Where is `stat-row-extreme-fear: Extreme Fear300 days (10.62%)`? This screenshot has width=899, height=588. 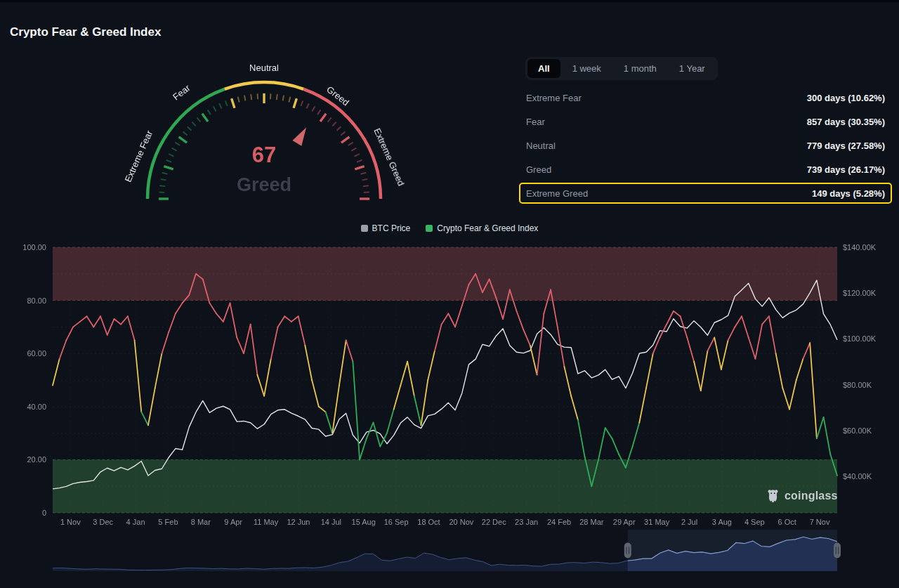 stat-row-extreme-fear: Extreme Fear300 days (10.62%) is located at coordinates (705, 98).